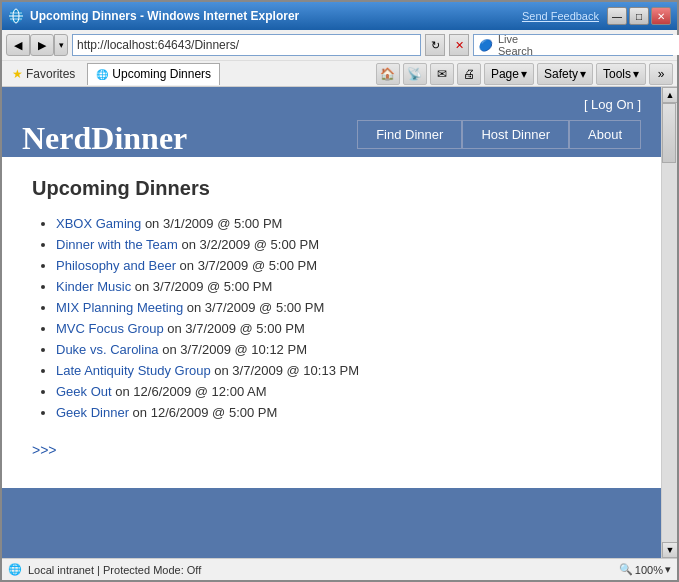 Image resolution: width=679 pixels, height=582 pixels. What do you see at coordinates (164, 16) in the screenshot?
I see `window-title: Upcoming Dinners - Windows Internet Expl…` at bounding box center [164, 16].